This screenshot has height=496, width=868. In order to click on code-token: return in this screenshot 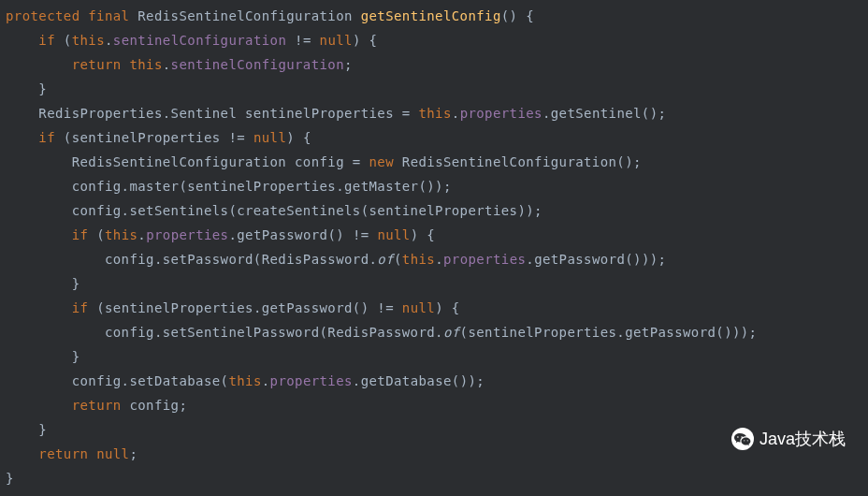, I will do `click(101, 405)`.